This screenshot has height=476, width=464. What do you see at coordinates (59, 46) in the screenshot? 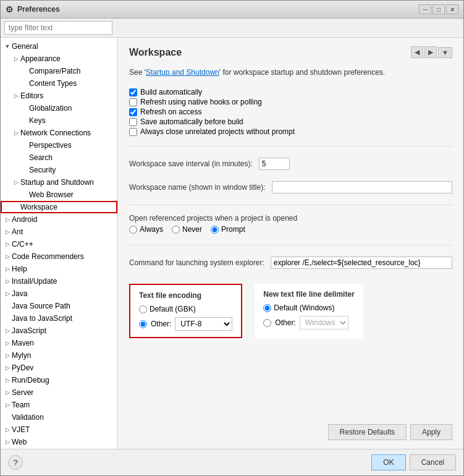
I see `sidebar-item-general: ▼ General` at bounding box center [59, 46].